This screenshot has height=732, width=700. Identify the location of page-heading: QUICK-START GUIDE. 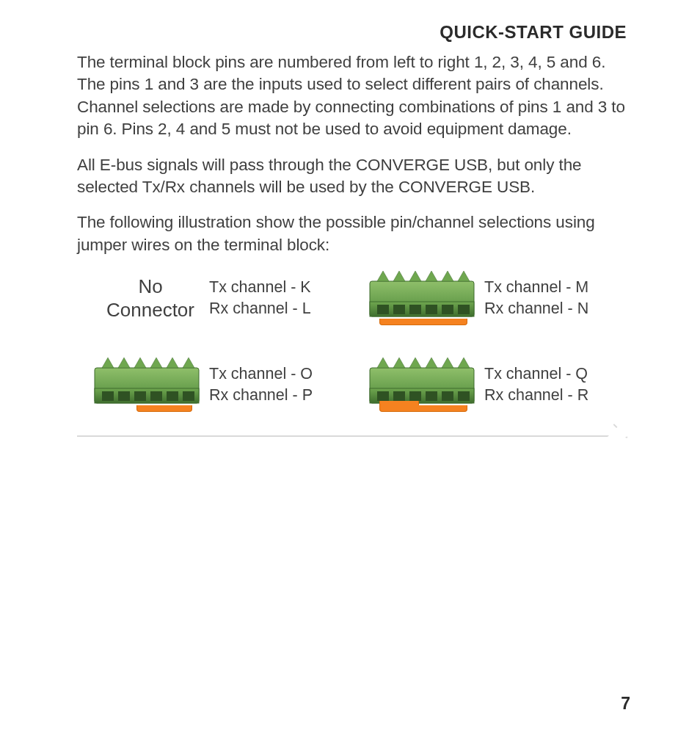
(352, 32).